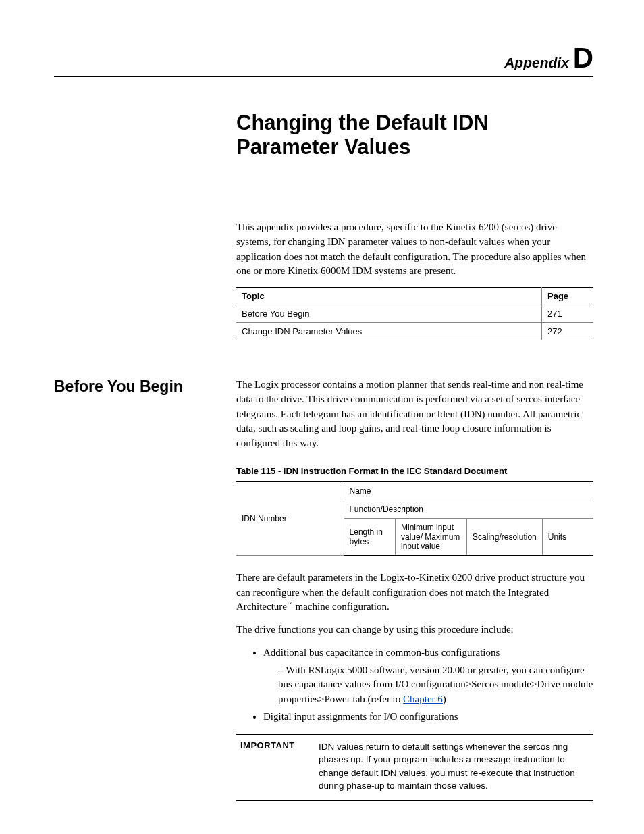  Describe the element at coordinates (414, 250) in the screenshot. I see `intro-paragraph: This appendix provides a procedure, spec…` at that location.